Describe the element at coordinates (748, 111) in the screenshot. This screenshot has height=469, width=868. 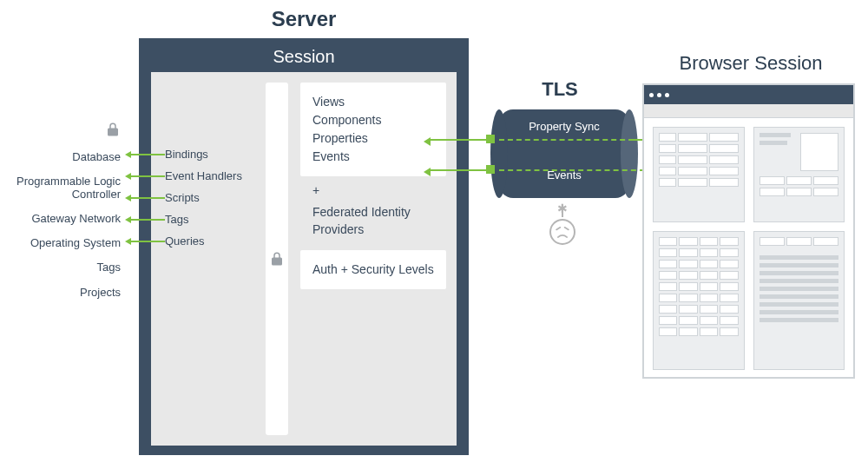
I see `browser-toolbar` at that location.